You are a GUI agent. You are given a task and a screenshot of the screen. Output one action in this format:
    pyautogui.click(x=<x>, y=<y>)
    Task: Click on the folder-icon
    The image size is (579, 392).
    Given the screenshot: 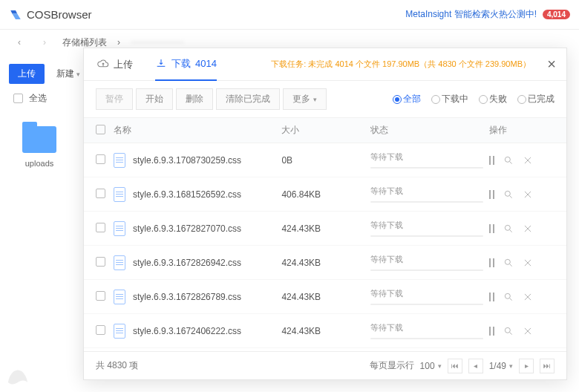 What is the action you would take?
    pyautogui.click(x=39, y=140)
    